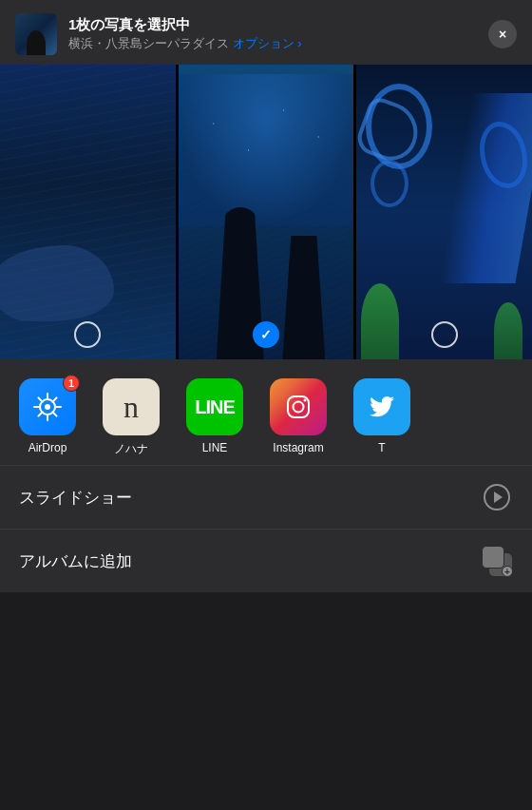  What do you see at coordinates (266, 335) in the screenshot?
I see `checkmark-icon: ✓` at bounding box center [266, 335].